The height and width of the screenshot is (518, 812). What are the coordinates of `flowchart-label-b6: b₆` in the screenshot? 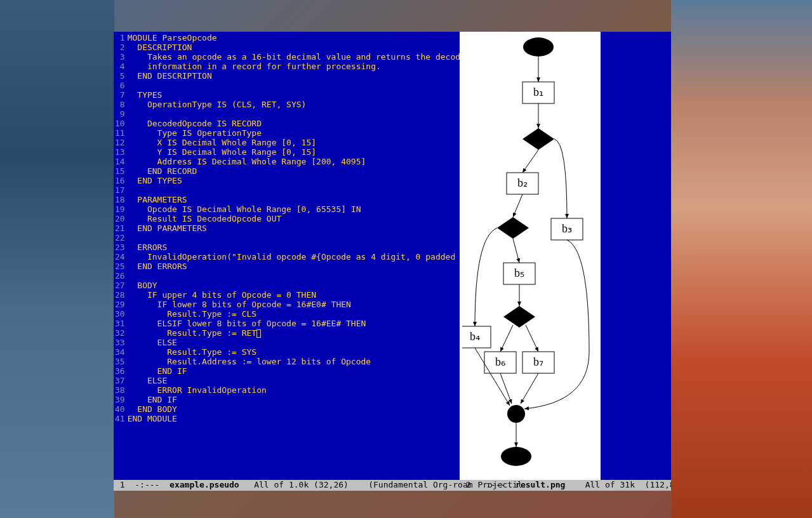 It's located at (500, 362).